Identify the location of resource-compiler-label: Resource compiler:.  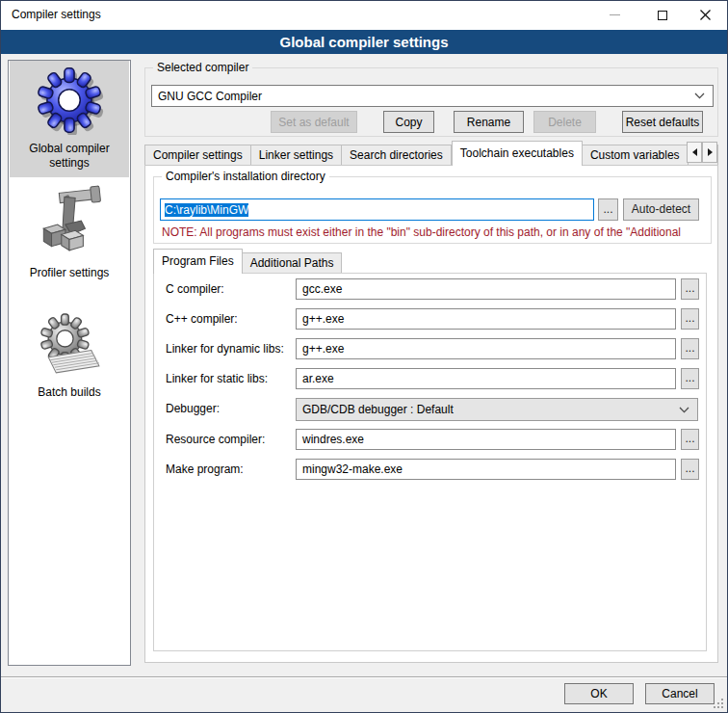
(216, 439).